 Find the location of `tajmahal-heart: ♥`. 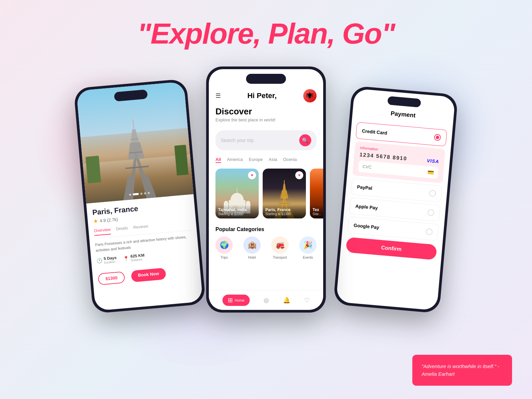

tajmahal-heart: ♥ is located at coordinates (252, 175).